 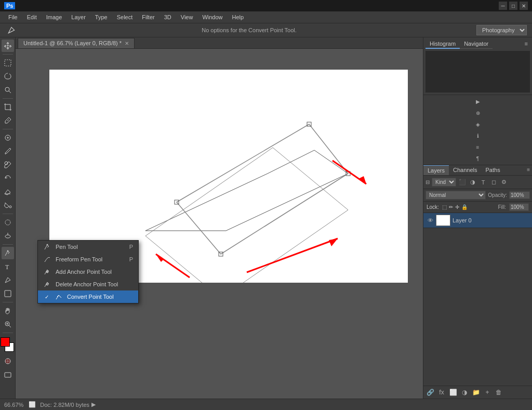 What do you see at coordinates (526, 44) in the screenshot?
I see `histogram-panel-menu: ≡` at bounding box center [526, 44].